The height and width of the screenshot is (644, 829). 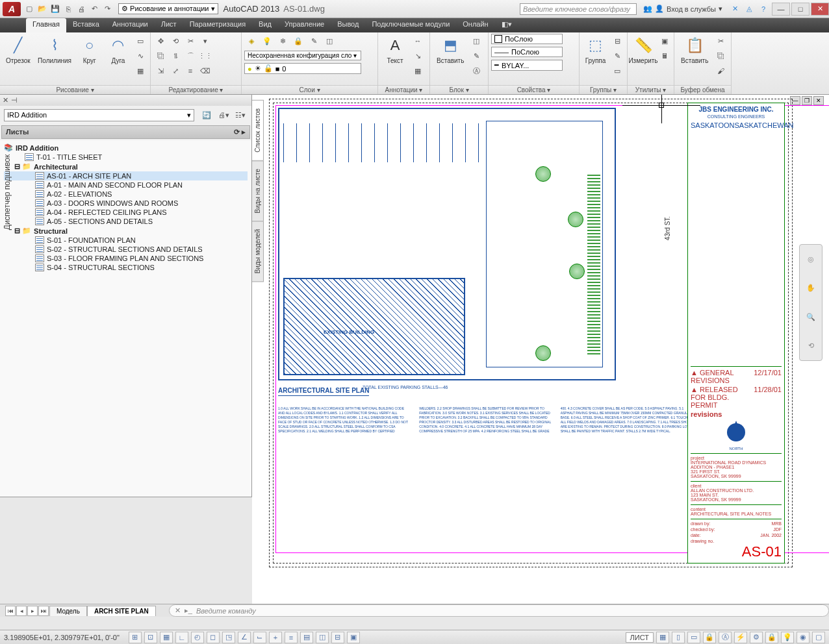 I want to click on osnap-icon: ◻, so click(x=213, y=638).